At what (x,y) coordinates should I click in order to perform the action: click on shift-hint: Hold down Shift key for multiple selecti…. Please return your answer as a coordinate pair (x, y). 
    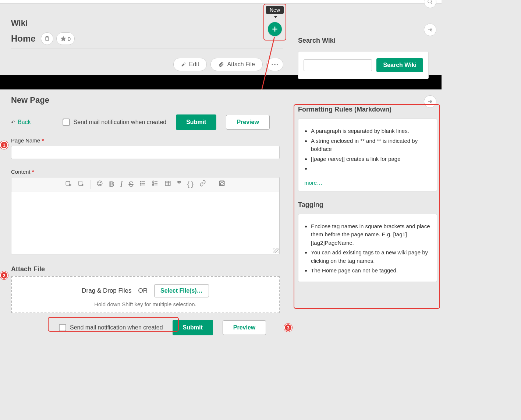
    Looking at the image, I should click on (145, 304).